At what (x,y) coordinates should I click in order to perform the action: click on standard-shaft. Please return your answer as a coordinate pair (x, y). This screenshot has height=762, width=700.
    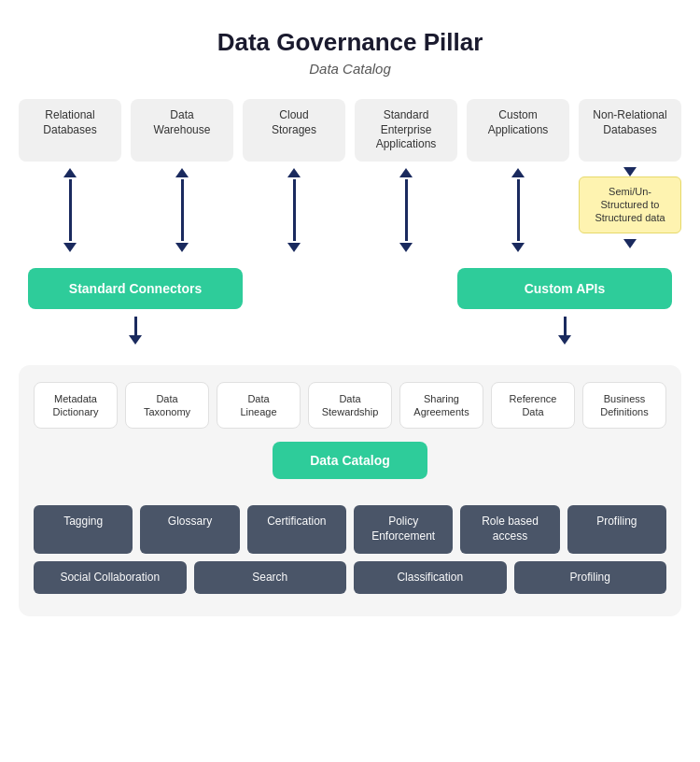
    Looking at the image, I should click on (136, 326).